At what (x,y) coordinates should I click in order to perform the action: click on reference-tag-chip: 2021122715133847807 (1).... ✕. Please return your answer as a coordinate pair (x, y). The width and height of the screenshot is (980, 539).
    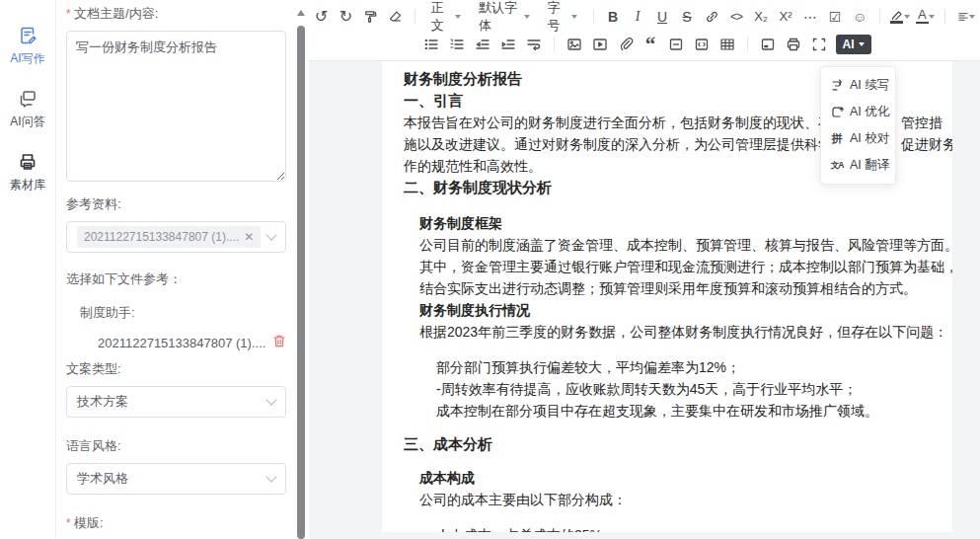
    Looking at the image, I should click on (169, 237).